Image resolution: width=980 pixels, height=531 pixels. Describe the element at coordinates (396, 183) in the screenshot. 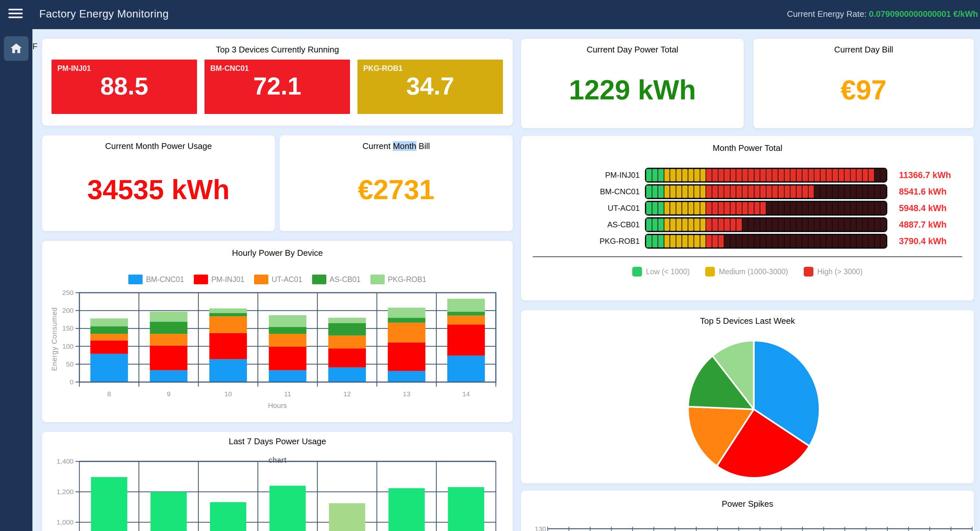

I see `panel-month-bill: Current Month Bill €2731` at that location.